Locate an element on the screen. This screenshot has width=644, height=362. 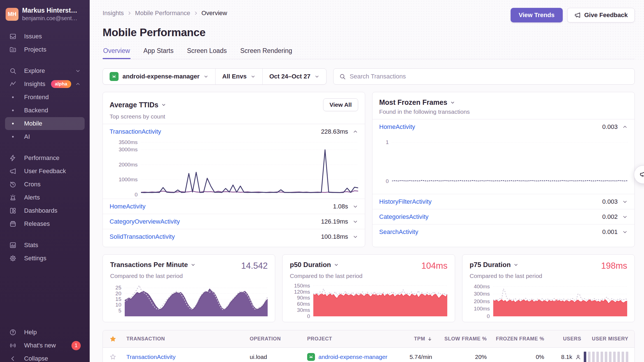
search-input is located at coordinates (489, 76).